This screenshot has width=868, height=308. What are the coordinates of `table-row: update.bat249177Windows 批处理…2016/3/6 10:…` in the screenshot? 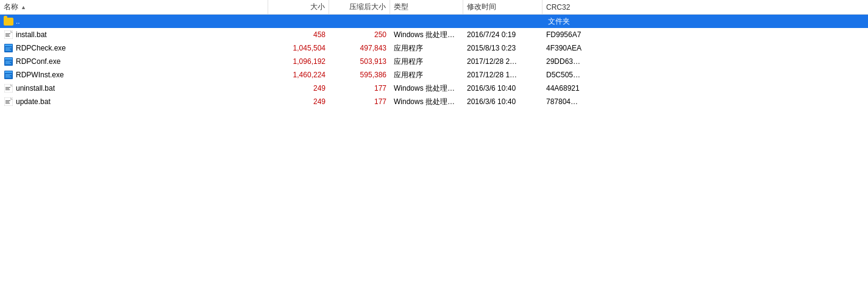 It's located at (434, 102).